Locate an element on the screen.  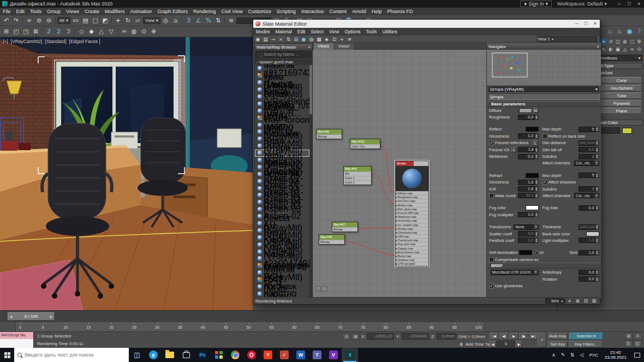
object-type-button-plane: Plane is located at coordinates (622, 111).